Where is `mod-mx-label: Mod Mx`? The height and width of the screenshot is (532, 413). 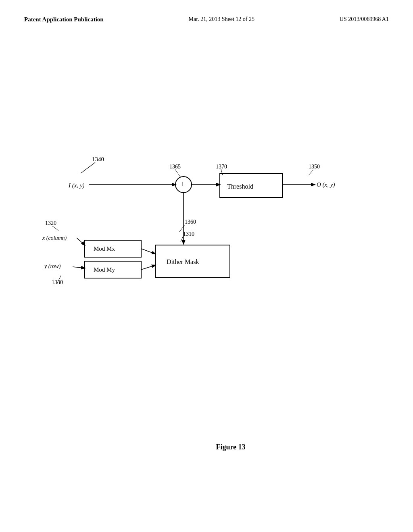
mod-mx-label: Mod Mx is located at coordinates (104, 249).